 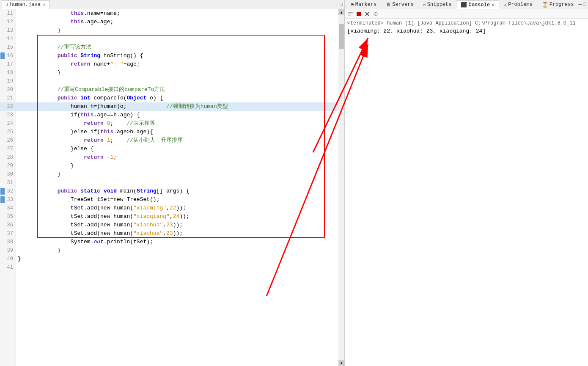 I want to click on line-num-14: 14, so click(x=8, y=39).